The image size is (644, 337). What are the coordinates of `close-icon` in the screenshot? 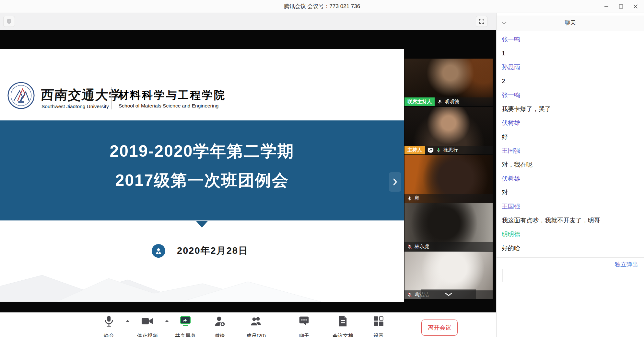 It's located at (636, 6).